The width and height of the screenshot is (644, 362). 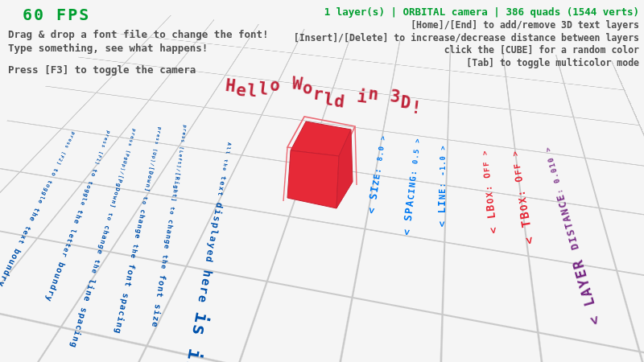 What do you see at coordinates (101, 69) in the screenshot?
I see `hint-toggle-camera: Press [F3] to toggle the camera` at bounding box center [101, 69].